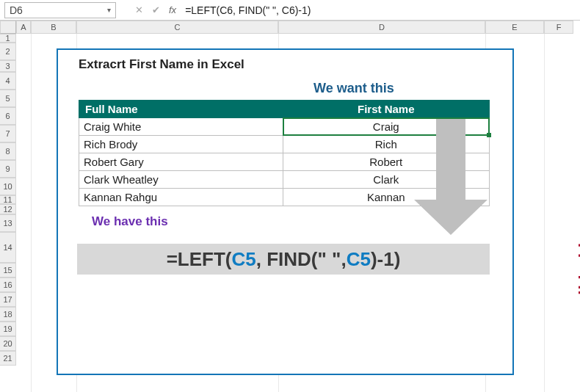 This screenshot has height=392, width=580. Describe the element at coordinates (451, 178) in the screenshot. I see `arrow-down-icon` at that location.